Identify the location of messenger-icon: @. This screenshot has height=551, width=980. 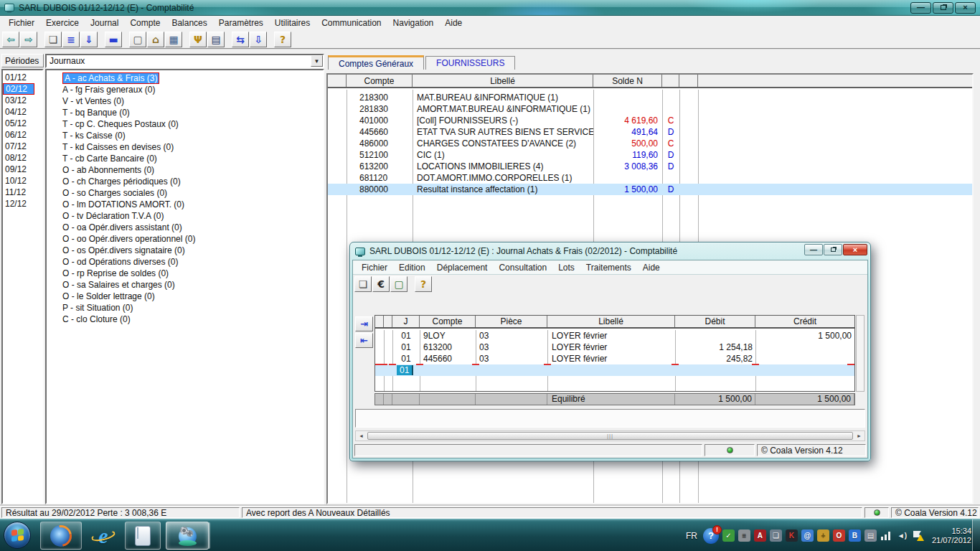
(808, 535).